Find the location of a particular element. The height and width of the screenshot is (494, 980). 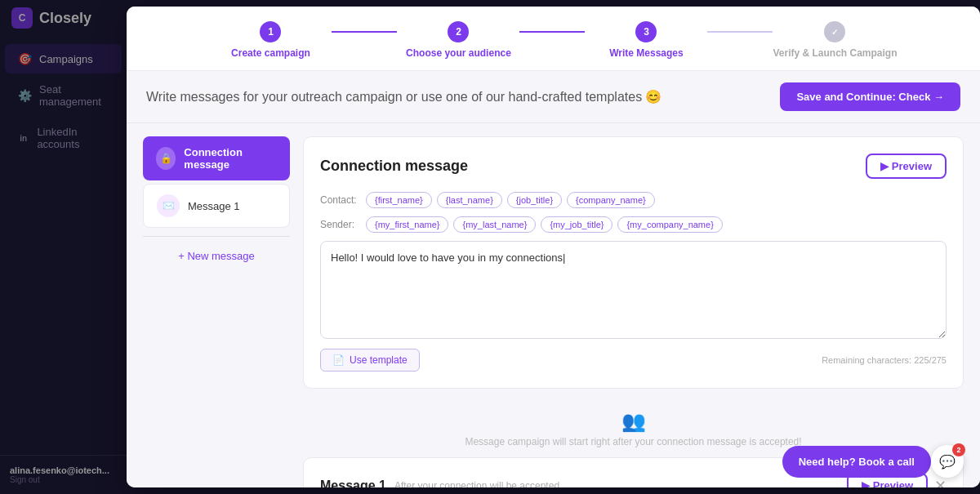

connection-card-header: Connection message ▶ Preview is located at coordinates (634, 167).